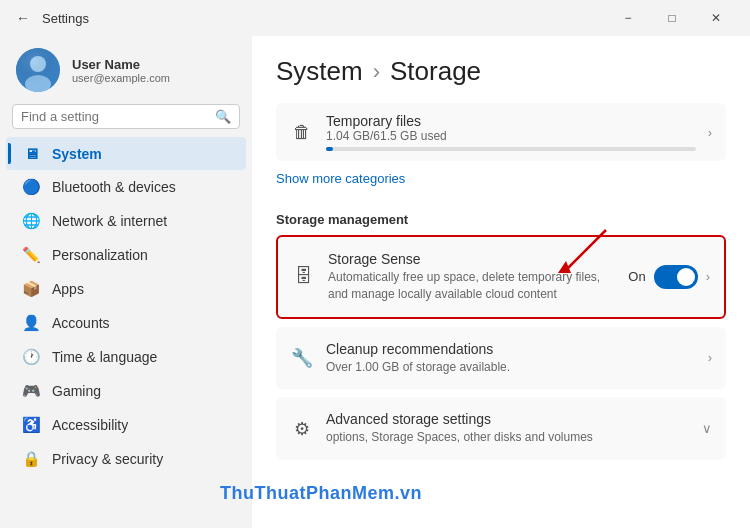 Image resolution: width=750 pixels, height=528 pixels. I want to click on nav-label-system: System, so click(77, 154).